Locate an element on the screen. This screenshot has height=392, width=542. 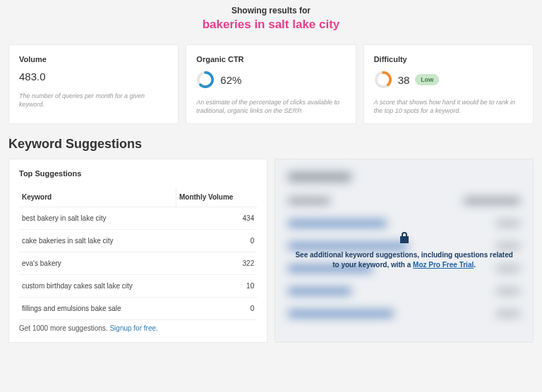
table-row: cake bakeries in salt lake city0 is located at coordinates (138, 241).